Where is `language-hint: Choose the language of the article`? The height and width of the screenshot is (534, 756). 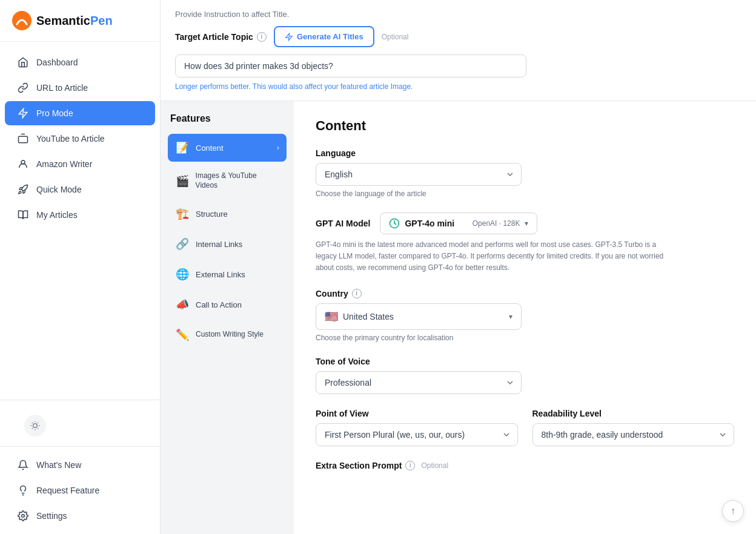 language-hint: Choose the language of the article is located at coordinates (525, 194).